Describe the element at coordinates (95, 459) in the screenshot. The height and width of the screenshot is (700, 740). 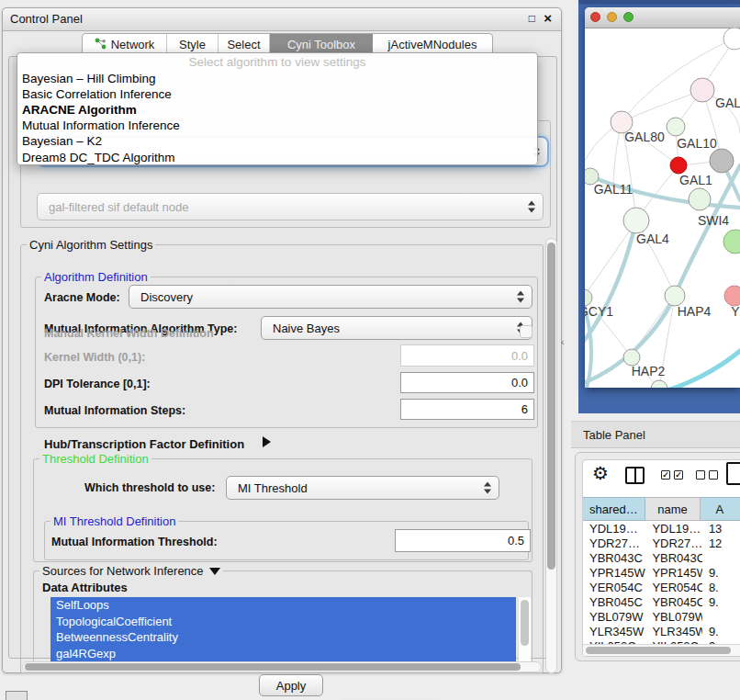
I see `threshold-definition-legend: Threshold Definition` at that location.